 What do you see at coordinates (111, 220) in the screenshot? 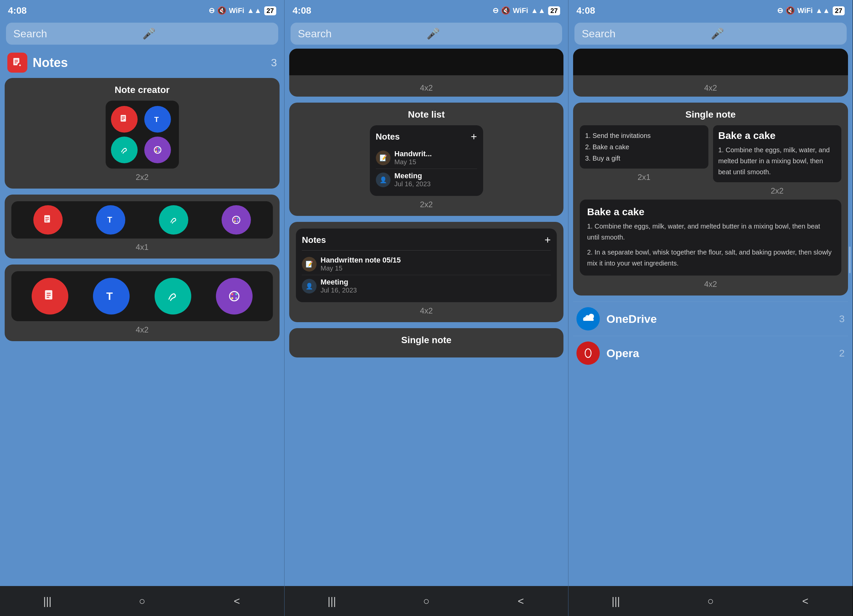
I see `nc-text-icon-4x1: T` at bounding box center [111, 220].